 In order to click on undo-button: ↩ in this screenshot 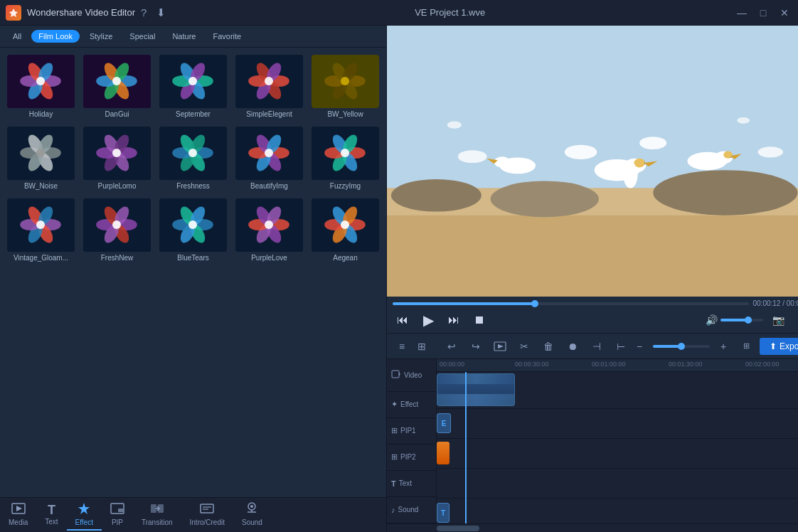, I will do `click(452, 346)`.